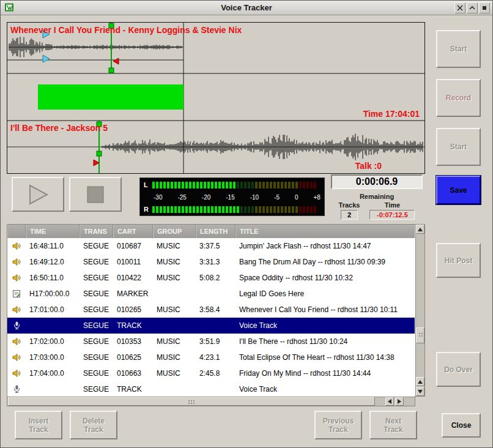  Describe the element at coordinates (325, 294) in the screenshot. I see `cell-title: Legal ID Goes Here` at that location.